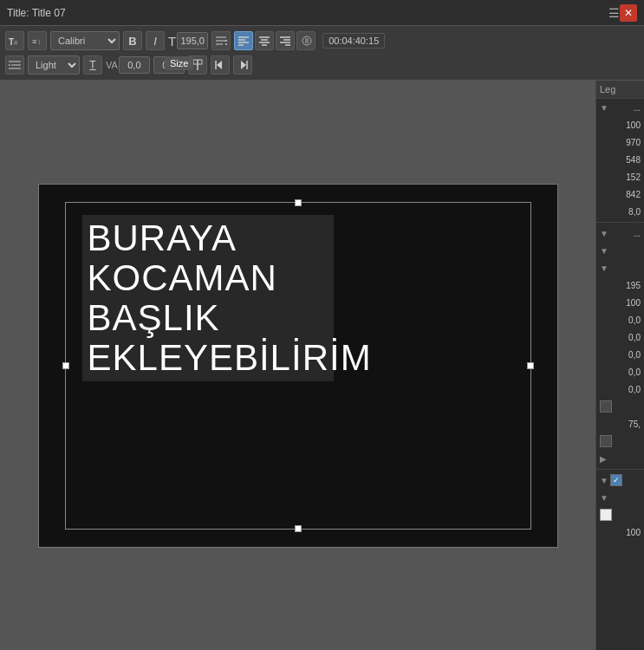 Image resolution: width=644 pixels, height=650 pixels. Describe the element at coordinates (606, 441) in the screenshot. I see `rp-rect-control` at that location.